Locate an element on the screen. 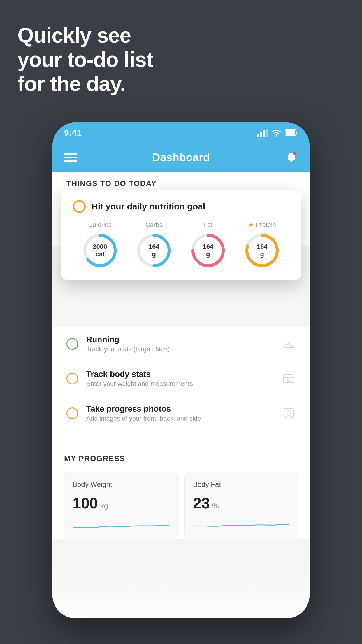 This screenshot has width=362, height=644. todo-item-progress-photos: Take progress photos Add images of your … is located at coordinates (181, 414).